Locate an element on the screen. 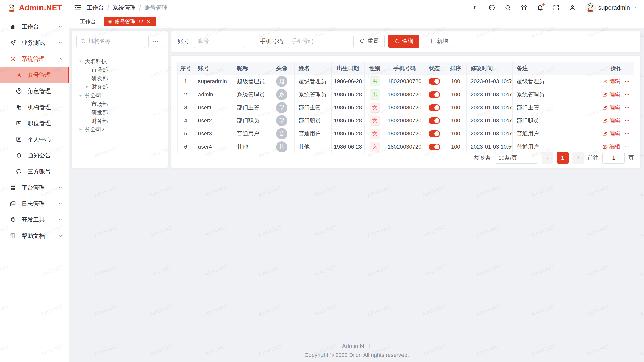 This screenshot has width=644, height=362. sidebar-item-help-docs: 帮助文档 is located at coordinates (34, 236).